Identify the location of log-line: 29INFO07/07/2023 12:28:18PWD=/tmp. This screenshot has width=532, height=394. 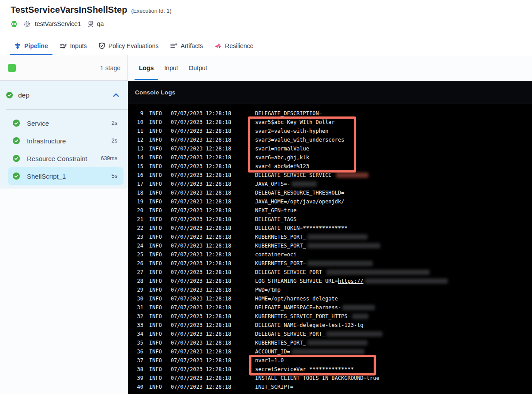
(330, 290).